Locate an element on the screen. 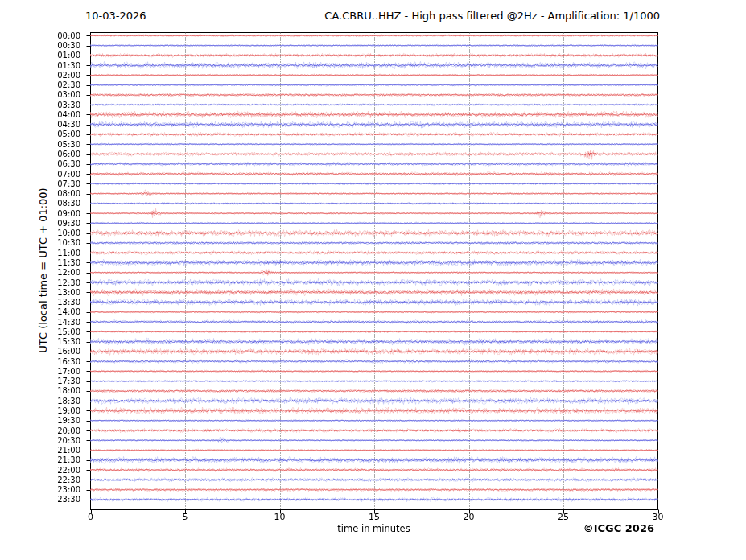 The height and width of the screenshot is (560, 746). y-tick-label: 15:00 is located at coordinates (56, 331).